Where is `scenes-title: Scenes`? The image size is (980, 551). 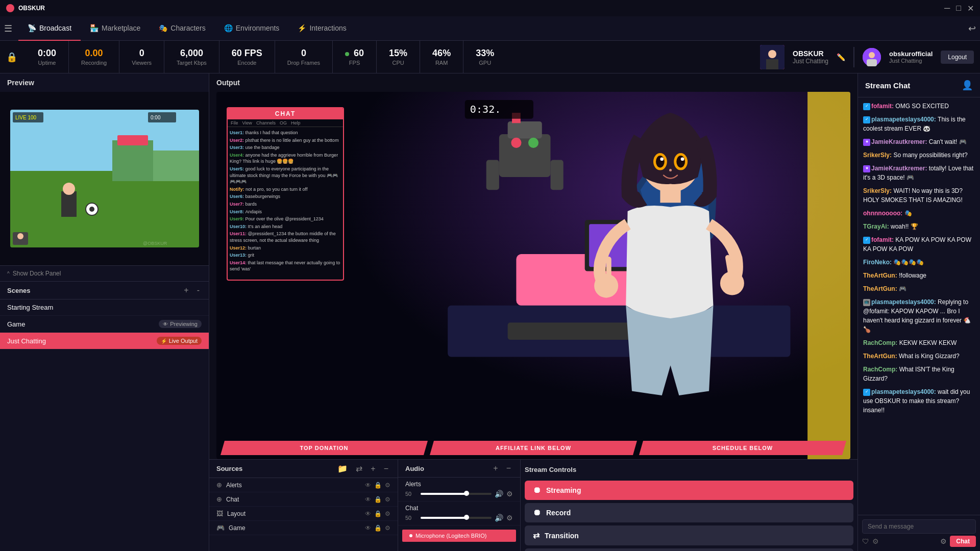 scenes-title: Scenes is located at coordinates (92, 291).